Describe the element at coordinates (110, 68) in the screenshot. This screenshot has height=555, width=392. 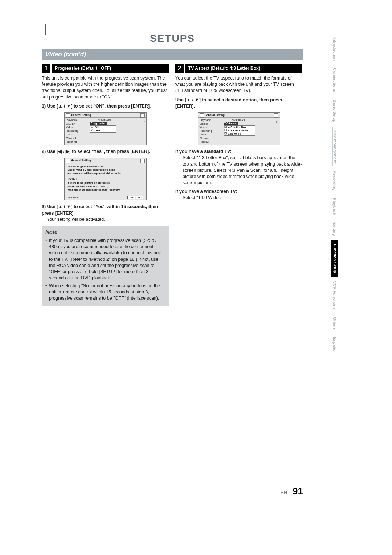
I see `step-1-label: Progressive (Default : OFF)` at that location.